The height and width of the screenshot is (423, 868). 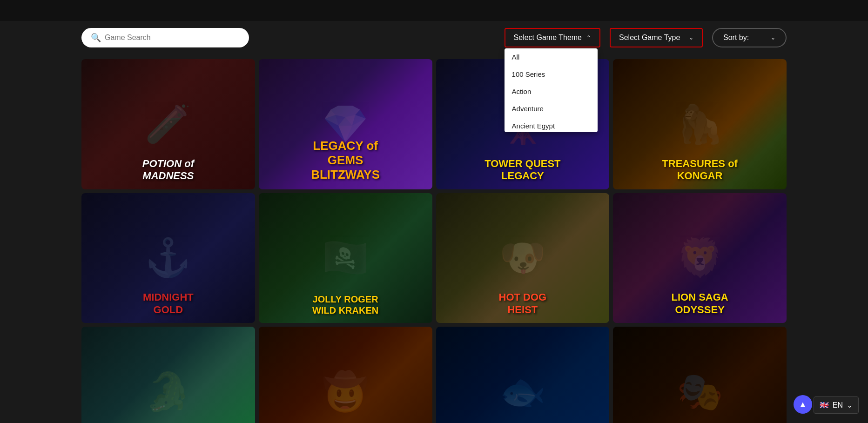 I want to click on game-card-treasures: 🦍TREASURES of KONGAR, so click(x=700, y=124).